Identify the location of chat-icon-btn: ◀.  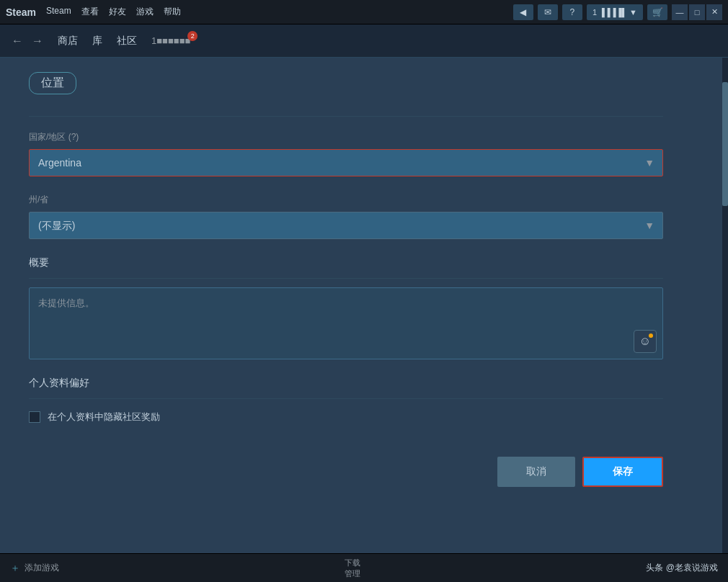
(523, 12).